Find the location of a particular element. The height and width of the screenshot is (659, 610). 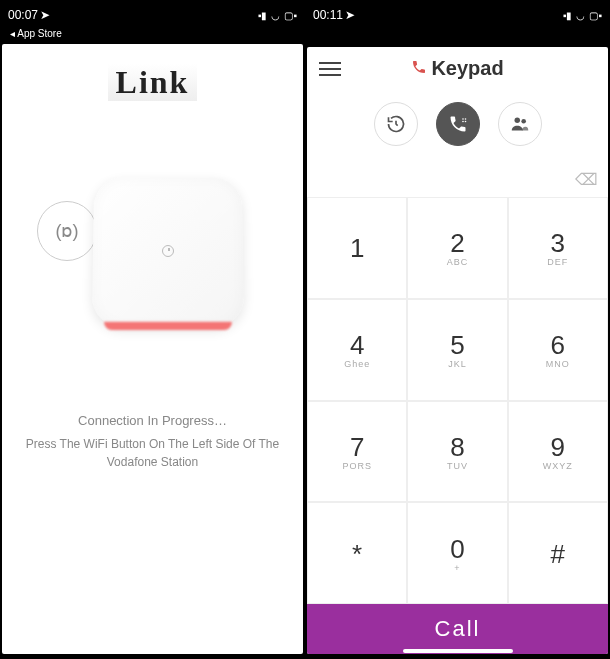

status-bar-right: 00:11 ➤ ▪▮ ◡ ▢▪ is located at coordinates (458, 15).